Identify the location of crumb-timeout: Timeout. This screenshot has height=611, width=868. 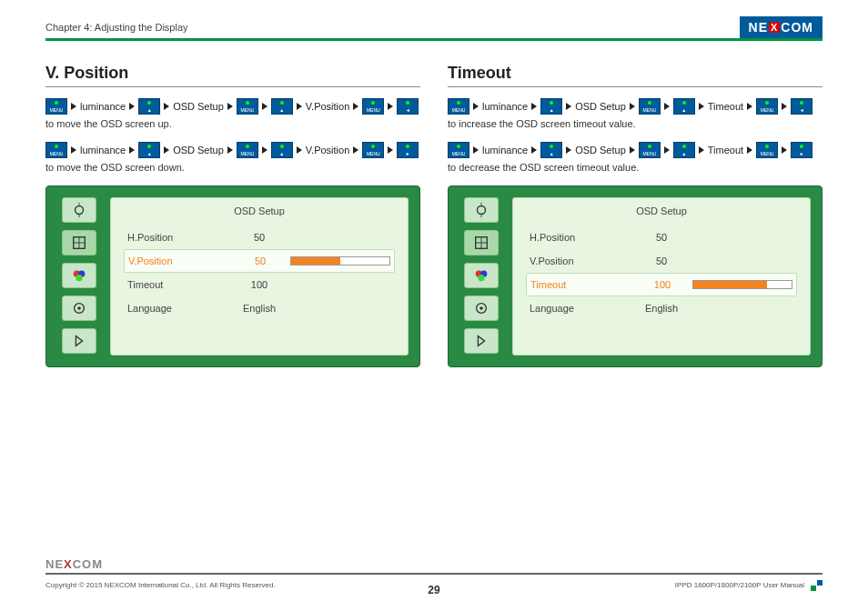
(726, 106).